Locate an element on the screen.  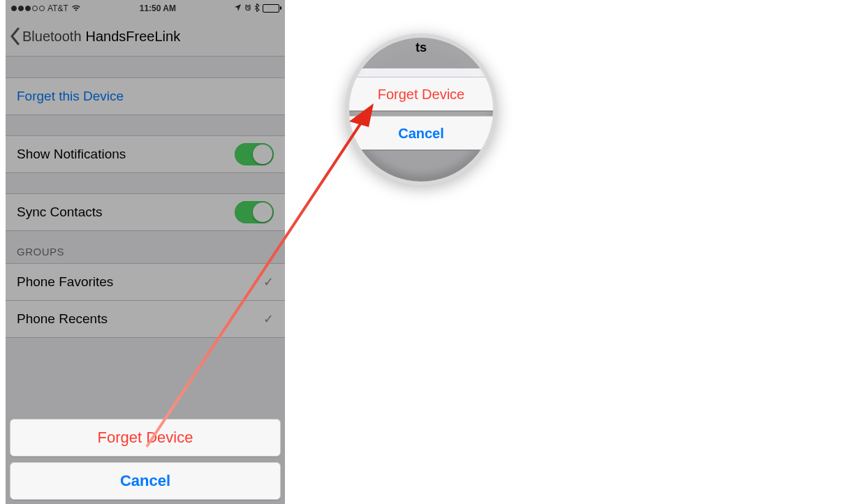
alarm-icon is located at coordinates (248, 8).